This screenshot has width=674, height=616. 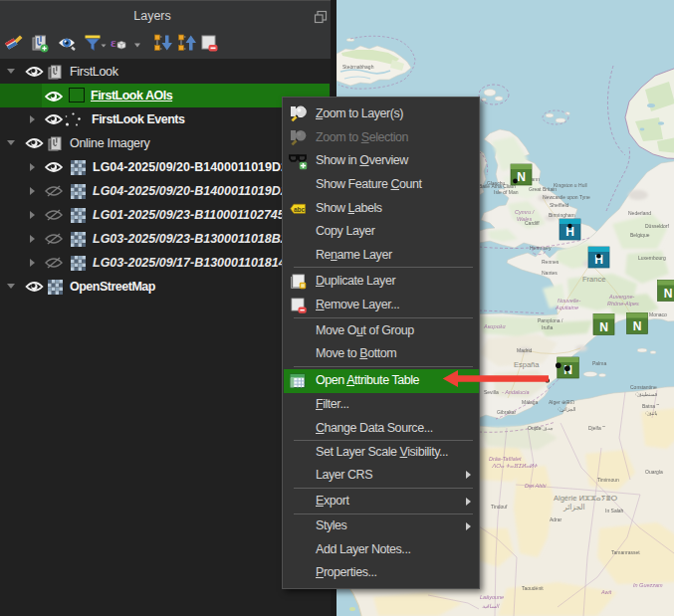 I want to click on svg-text: Nederland, so click(x=639, y=213).